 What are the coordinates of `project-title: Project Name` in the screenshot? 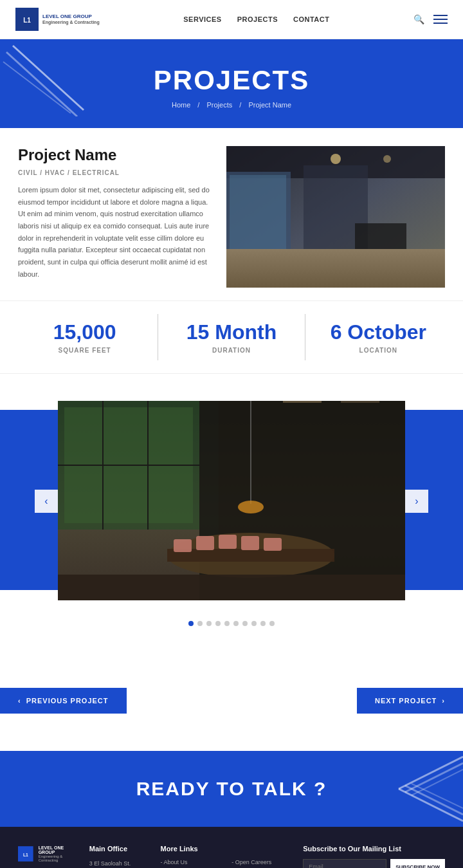 It's located at (114, 155).